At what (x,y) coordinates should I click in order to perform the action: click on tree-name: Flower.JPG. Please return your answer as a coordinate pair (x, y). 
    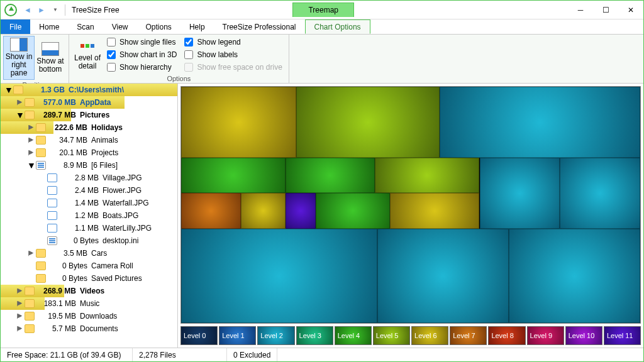
    Looking at the image, I should click on (122, 190).